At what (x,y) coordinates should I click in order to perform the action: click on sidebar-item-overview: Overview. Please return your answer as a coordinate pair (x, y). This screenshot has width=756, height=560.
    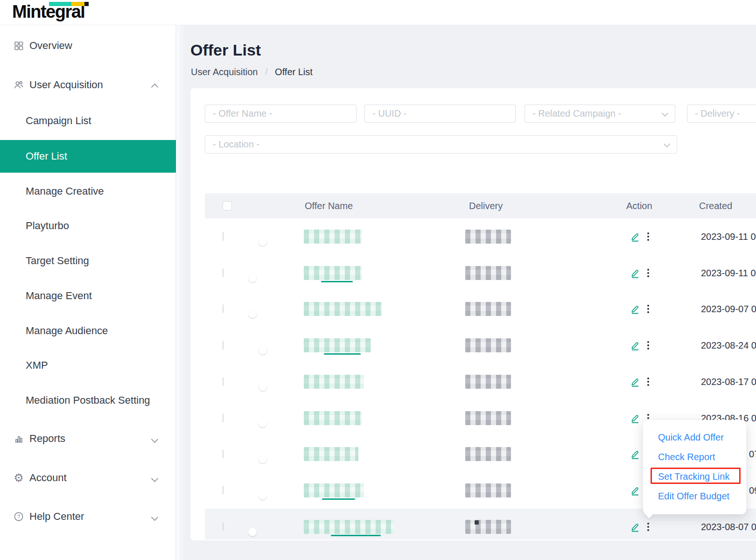
    Looking at the image, I should click on (88, 46).